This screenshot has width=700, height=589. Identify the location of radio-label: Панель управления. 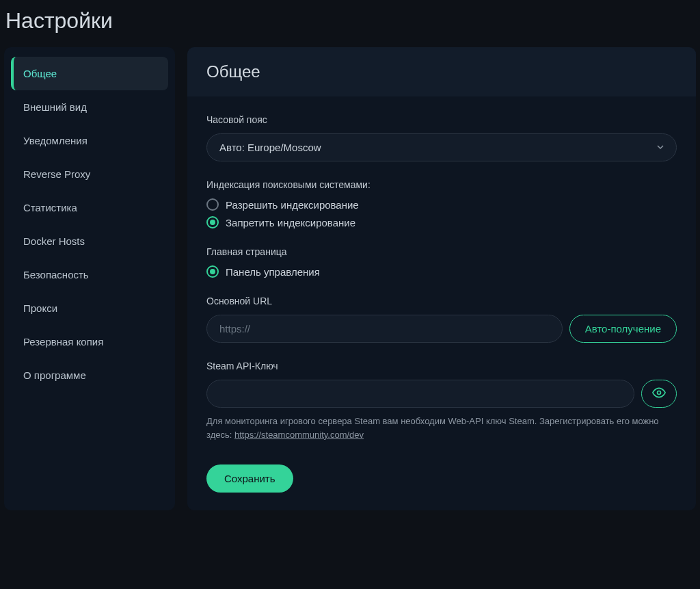
(273, 272).